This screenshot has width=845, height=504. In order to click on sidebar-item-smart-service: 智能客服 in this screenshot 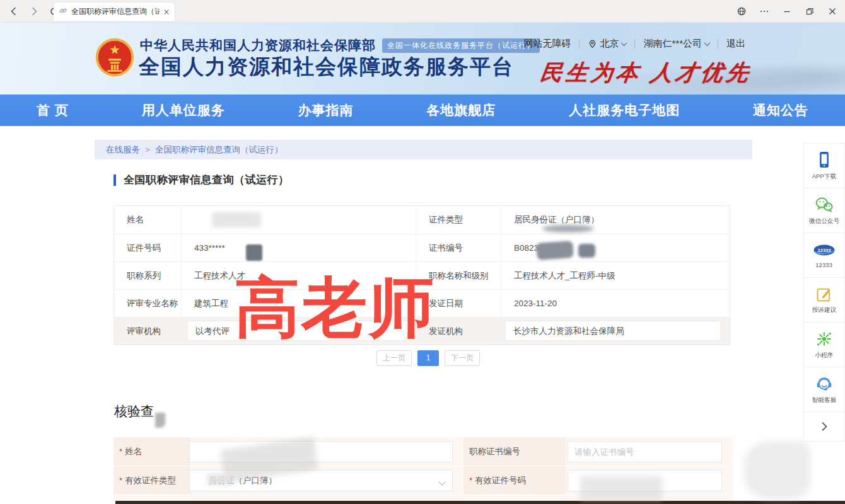, I will do `click(824, 389)`.